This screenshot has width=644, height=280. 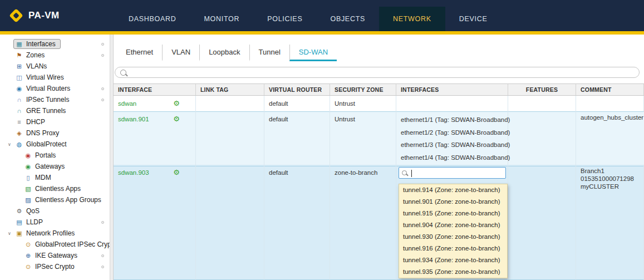 What do you see at coordinates (382, 72) in the screenshot?
I see `filter-input` at bounding box center [382, 72].